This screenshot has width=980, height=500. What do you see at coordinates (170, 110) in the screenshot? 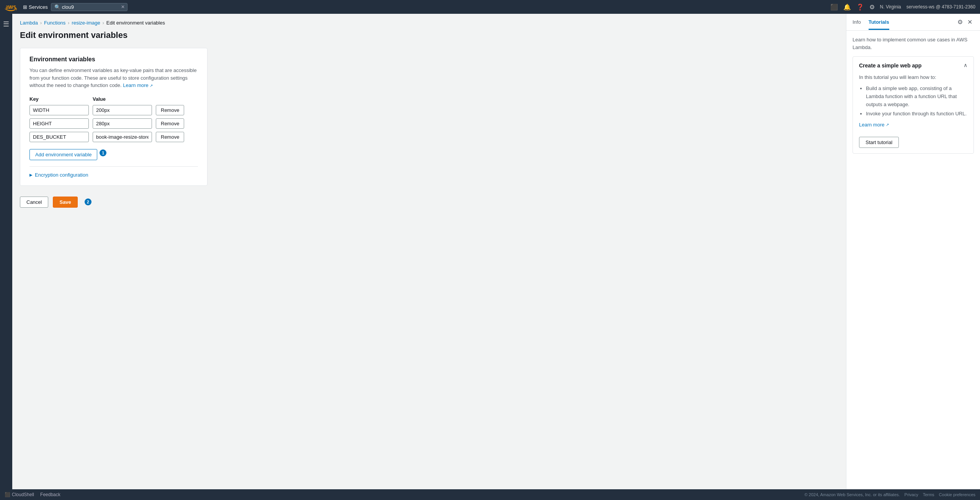
I see `remove-btn-1: Remove` at bounding box center [170, 110].